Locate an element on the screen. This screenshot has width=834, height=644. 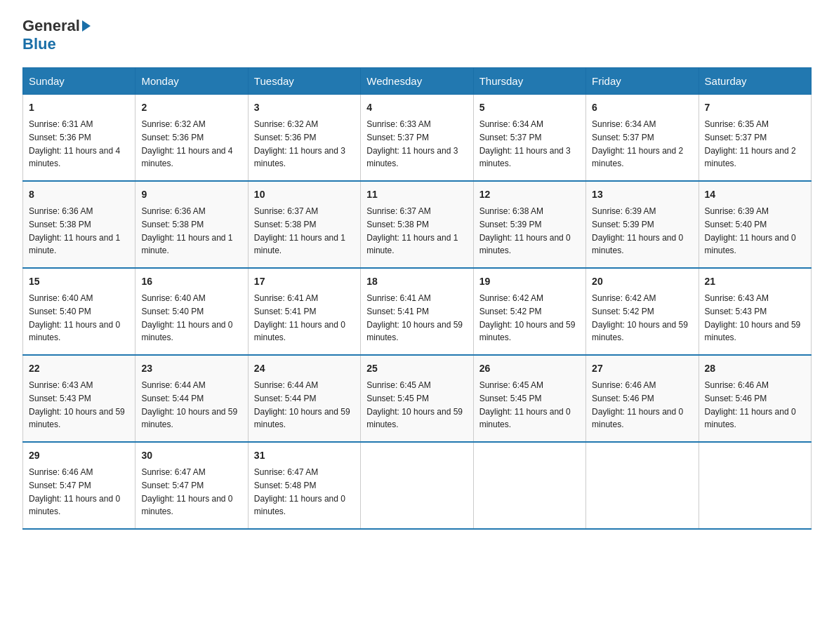
calendar-cell: 17 Sunrise: 6:41 AMSunset: 5:41 PMDaylig… is located at coordinates (304, 311).